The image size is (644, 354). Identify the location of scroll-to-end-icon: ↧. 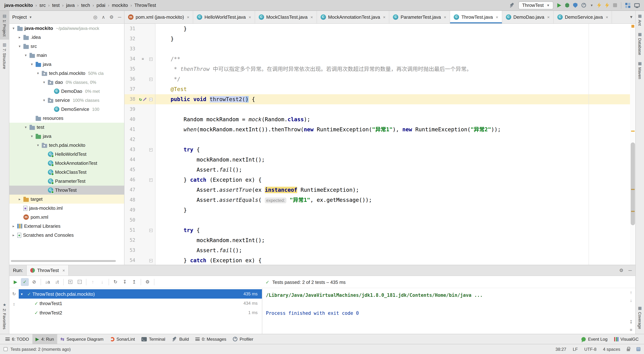
(631, 322).